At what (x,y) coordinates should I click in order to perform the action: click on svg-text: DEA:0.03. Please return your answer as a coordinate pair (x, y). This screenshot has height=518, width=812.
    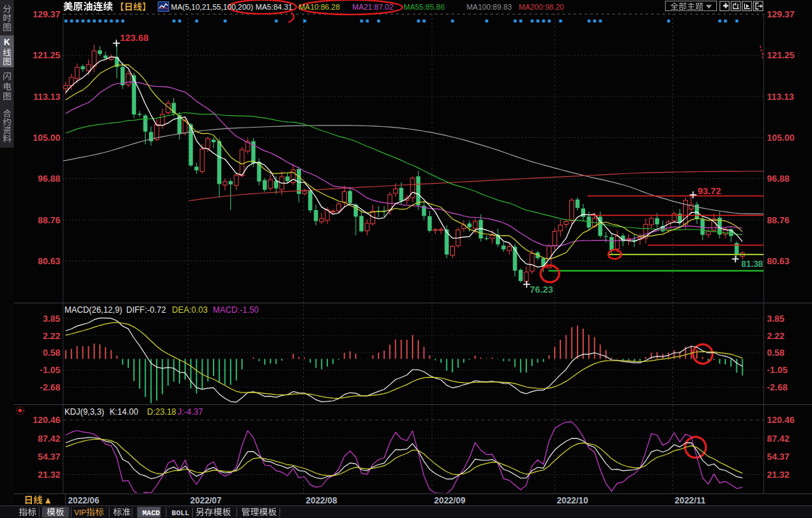
    Looking at the image, I should click on (190, 310).